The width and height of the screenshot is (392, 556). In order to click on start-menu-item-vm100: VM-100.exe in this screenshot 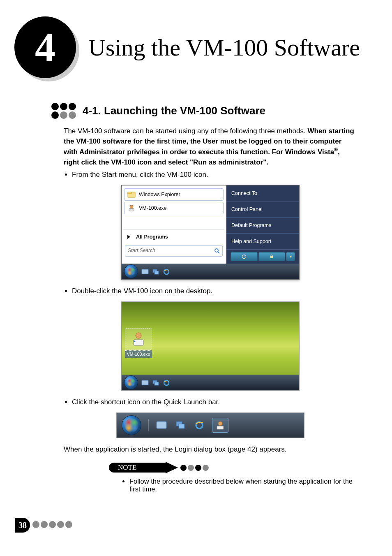, I will do `click(174, 208)`.